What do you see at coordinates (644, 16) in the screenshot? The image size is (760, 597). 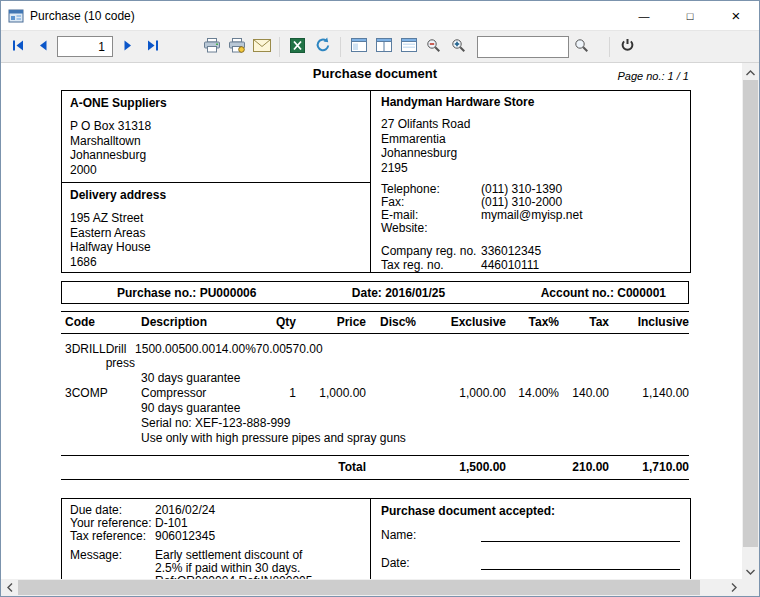 I see `minimize-button: —` at bounding box center [644, 16].